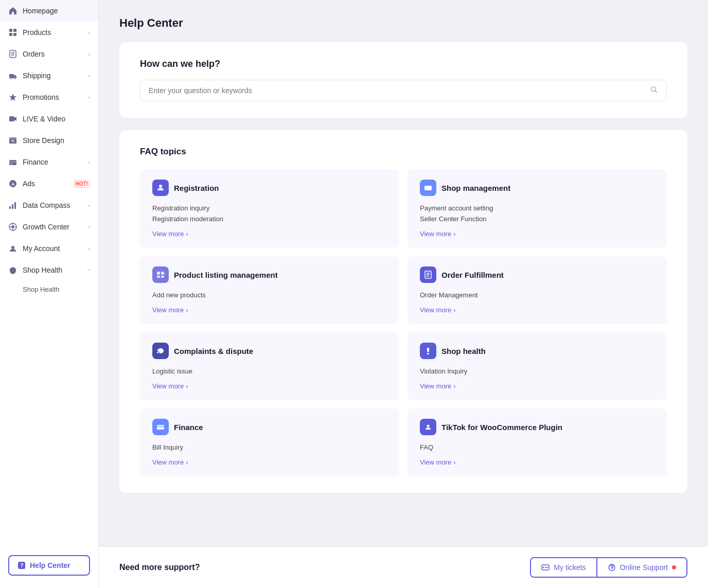 The height and width of the screenshot is (588, 708). What do you see at coordinates (49, 54) in the screenshot?
I see `sidebar-item-orders: Orders ›` at bounding box center [49, 54].